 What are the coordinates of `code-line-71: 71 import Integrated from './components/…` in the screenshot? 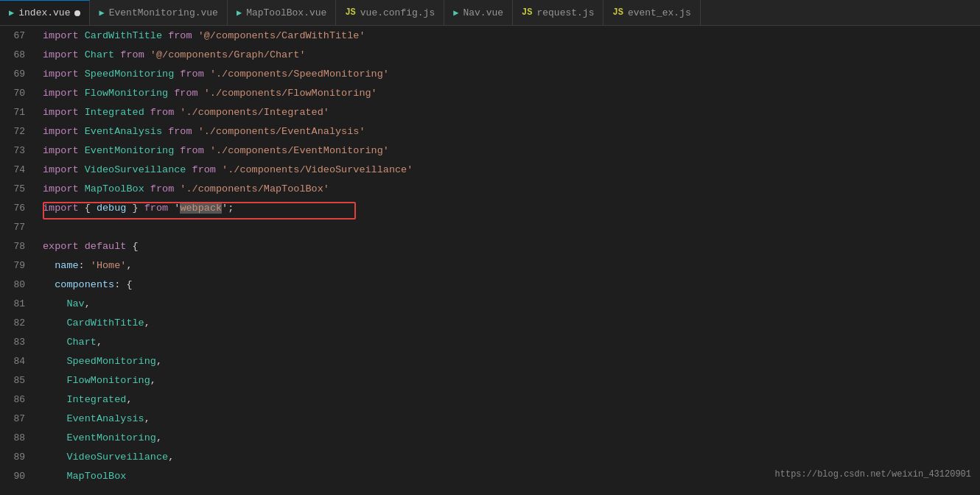 It's located at (490, 112).